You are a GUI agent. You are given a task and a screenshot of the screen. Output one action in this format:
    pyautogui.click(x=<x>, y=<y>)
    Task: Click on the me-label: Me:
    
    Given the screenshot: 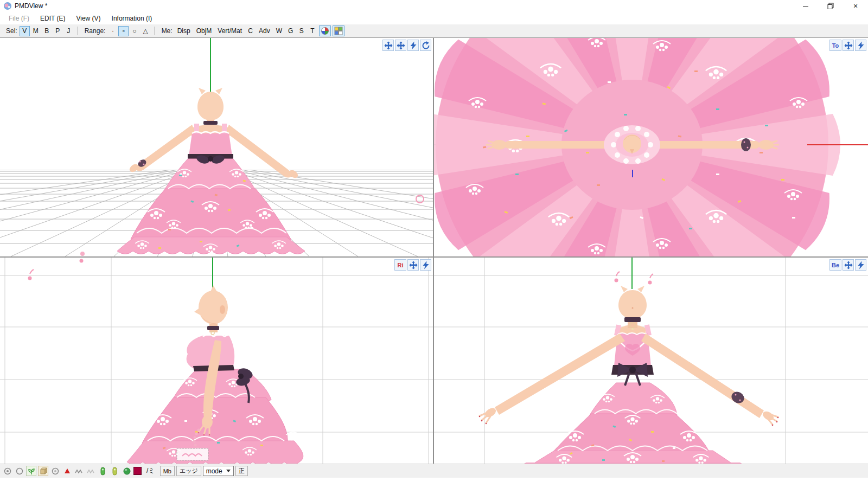 What is the action you would take?
    pyautogui.click(x=167, y=31)
    